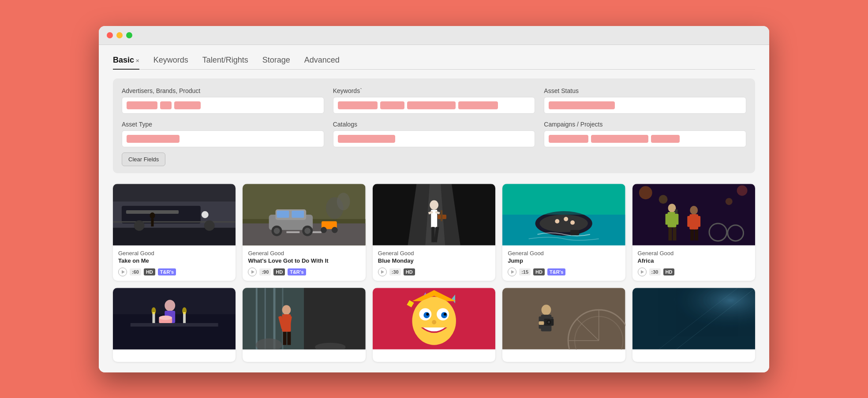  Describe the element at coordinates (564, 232) in the screenshot. I see `card-jump: General Good Jump :15 HD T&R's` at that location.